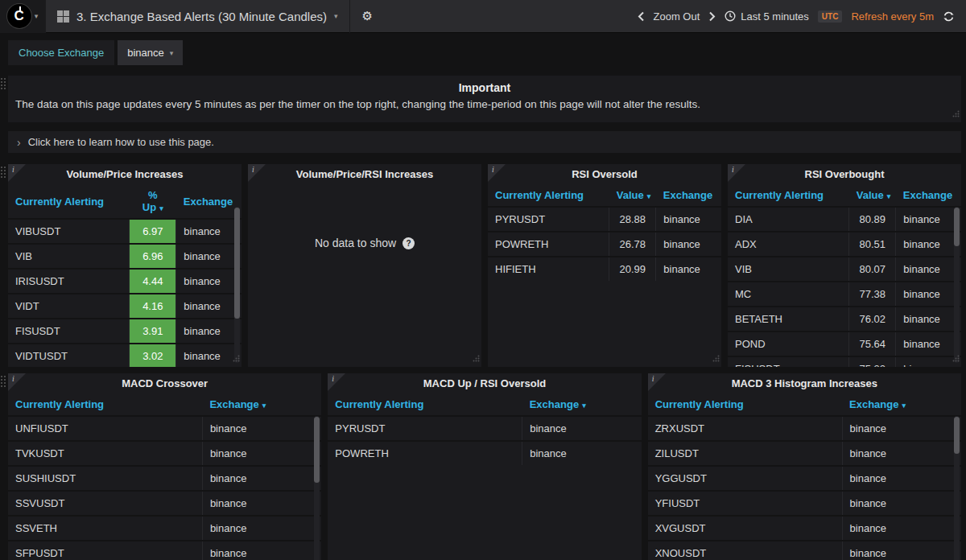  I want to click on exchange-variable-dropdown: binance ▾, so click(150, 53).